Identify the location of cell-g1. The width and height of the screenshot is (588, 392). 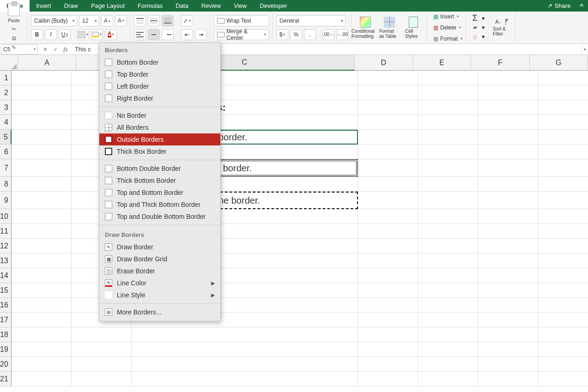
(563, 78).